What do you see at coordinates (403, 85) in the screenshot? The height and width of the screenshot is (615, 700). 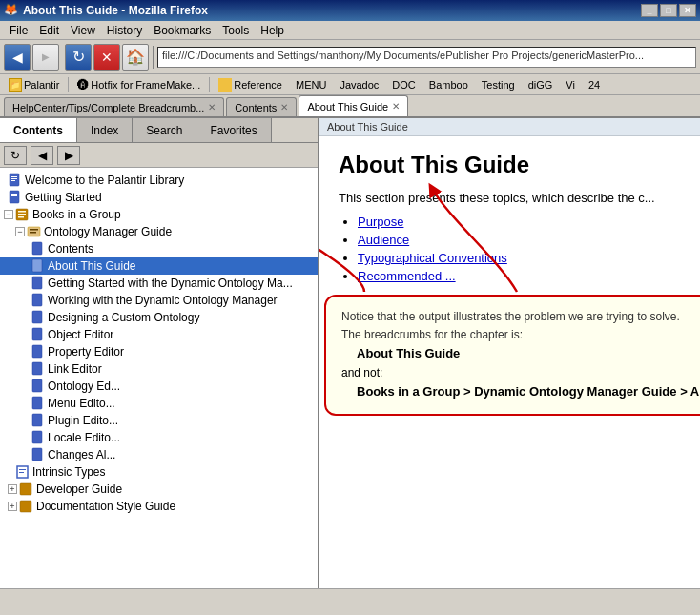 I see `bookmark-doc-label: DOC` at bounding box center [403, 85].